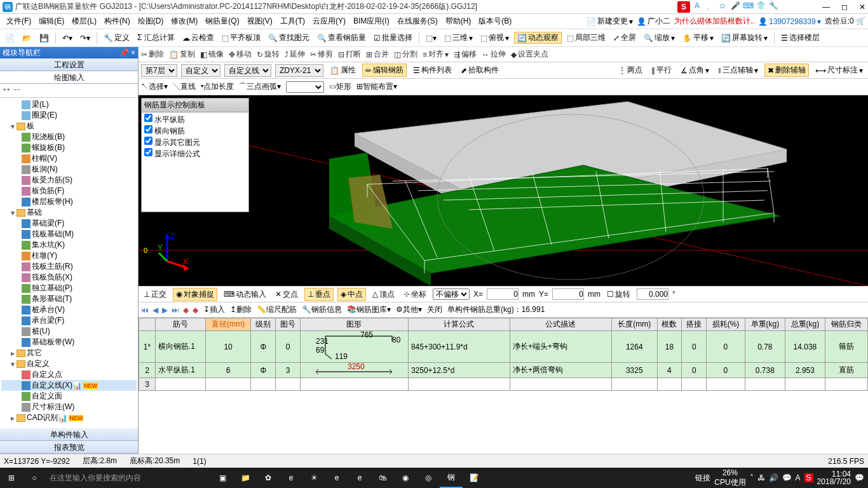  I want to click on menu-modify: 修改(M), so click(184, 22).